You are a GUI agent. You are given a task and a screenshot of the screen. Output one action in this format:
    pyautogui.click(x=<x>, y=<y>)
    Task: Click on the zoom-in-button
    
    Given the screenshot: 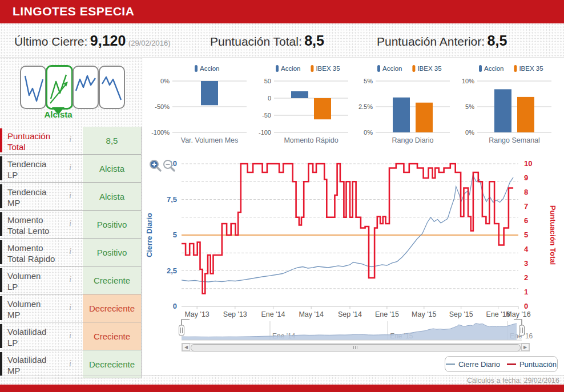 What is the action you would take?
    pyautogui.click(x=155, y=165)
    